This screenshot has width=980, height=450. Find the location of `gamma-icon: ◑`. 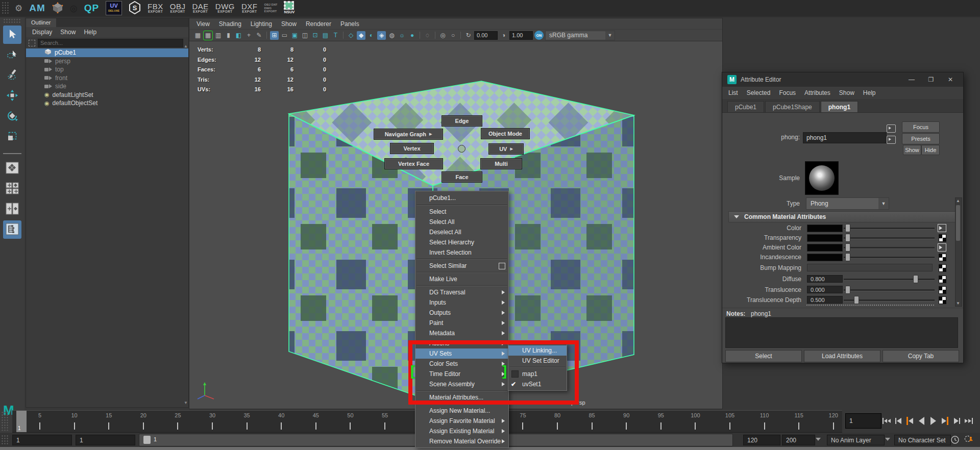

gamma-icon: ◑ is located at coordinates (503, 36).